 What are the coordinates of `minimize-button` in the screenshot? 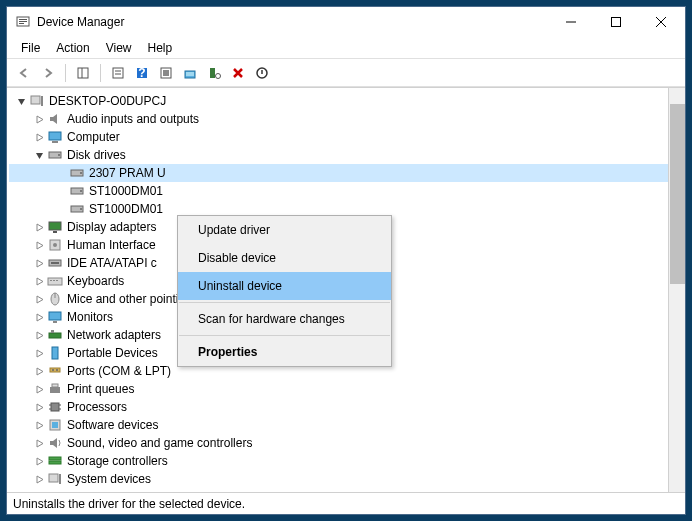 It's located at (570, 22).